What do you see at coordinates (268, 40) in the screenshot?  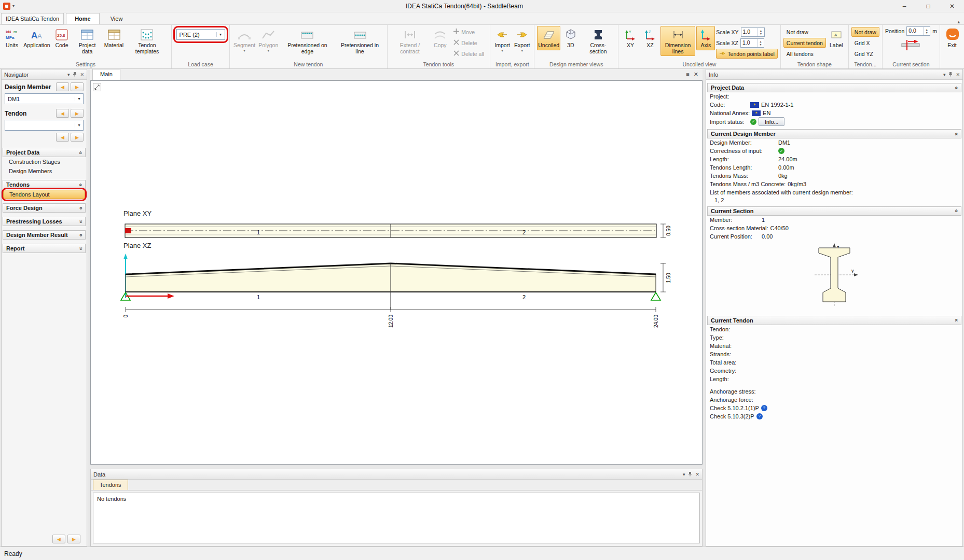 I see `polygon-button: Polygon ▾` at bounding box center [268, 40].